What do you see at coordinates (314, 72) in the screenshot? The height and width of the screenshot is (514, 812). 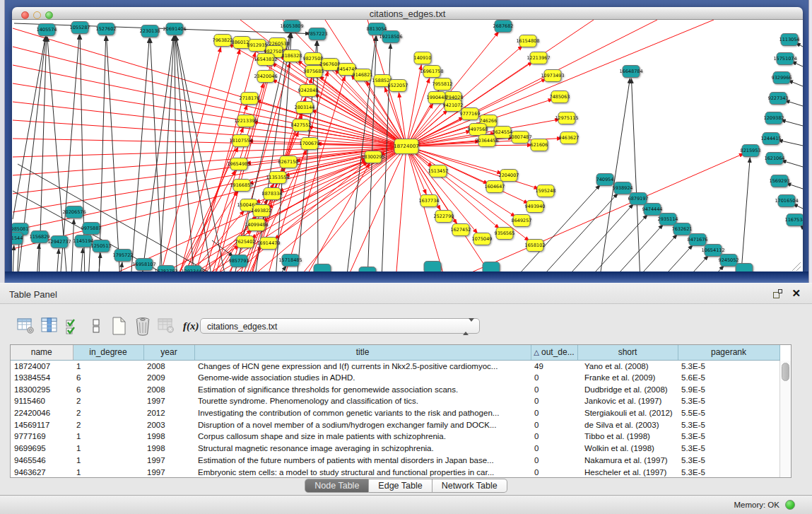 I see `yellow-node: 9875685` at bounding box center [314, 72].